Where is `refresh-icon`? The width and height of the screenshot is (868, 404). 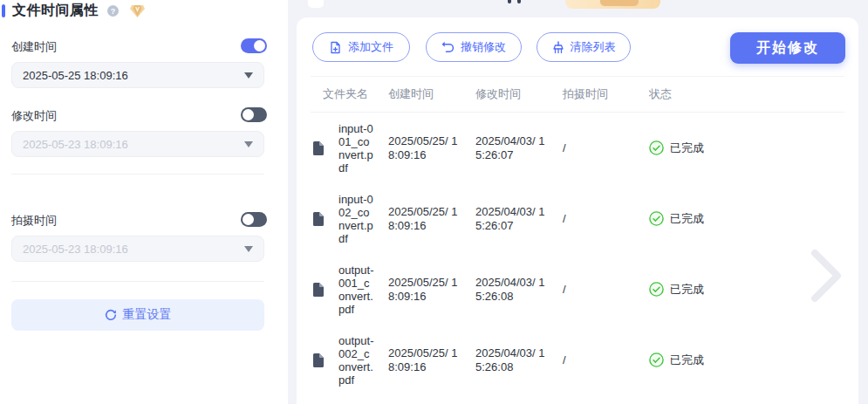 refresh-icon is located at coordinates (111, 315).